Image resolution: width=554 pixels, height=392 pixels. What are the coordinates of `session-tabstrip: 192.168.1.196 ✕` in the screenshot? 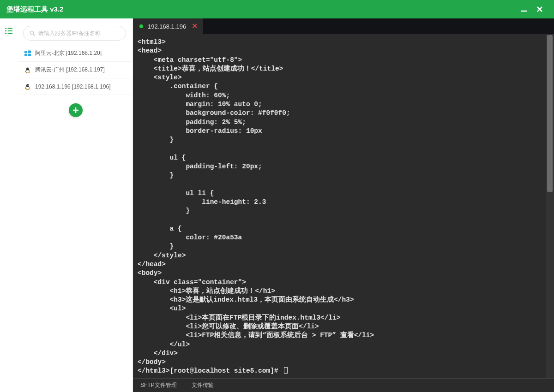 It's located at (343, 26).